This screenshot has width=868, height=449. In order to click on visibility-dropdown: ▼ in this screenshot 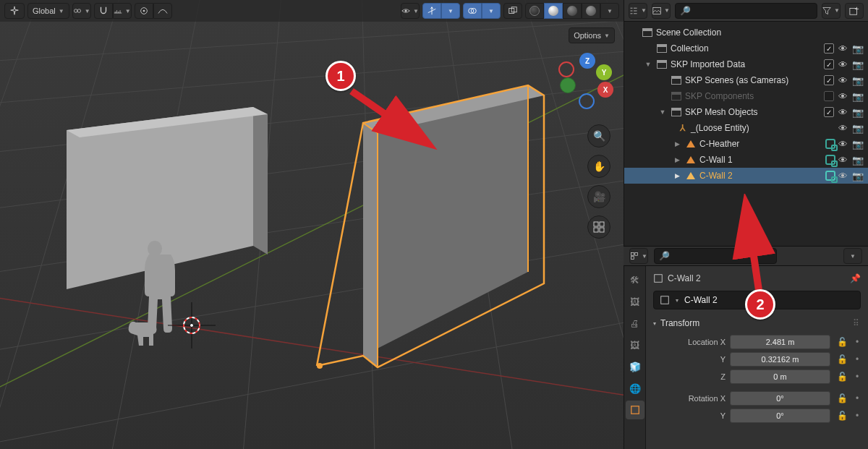, I will do `click(410, 11)`.